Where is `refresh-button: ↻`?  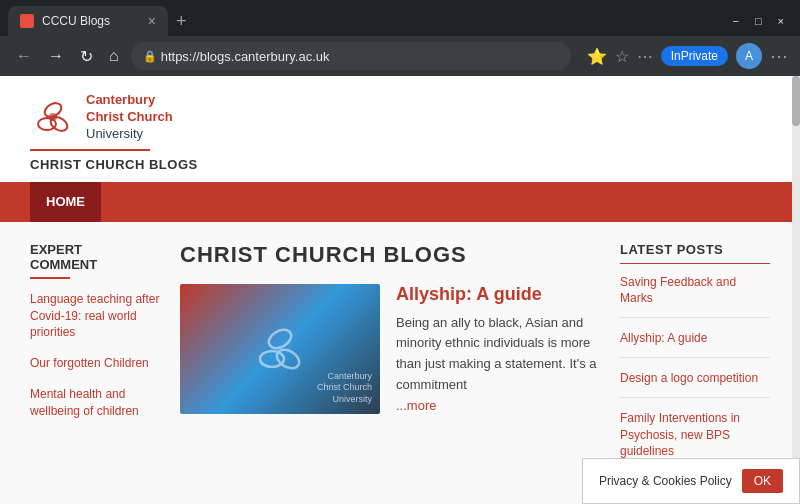
refresh-button: ↻ is located at coordinates (86, 56).